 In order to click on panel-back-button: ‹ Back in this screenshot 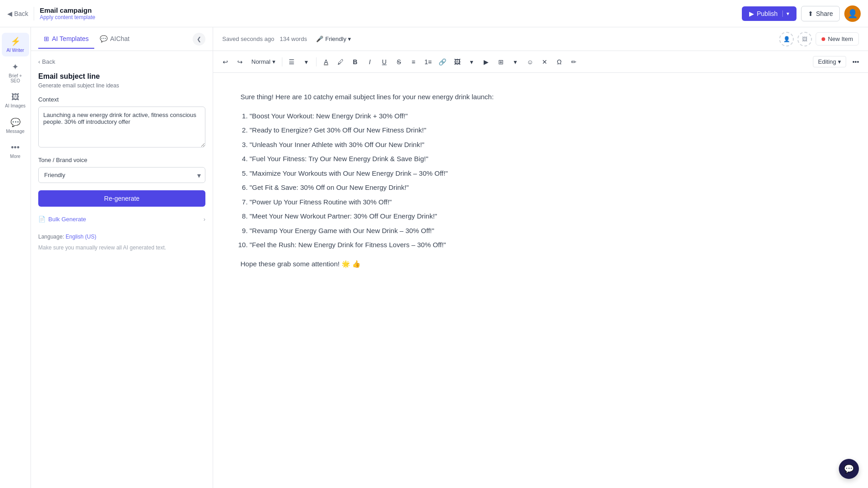, I will do `click(122, 62)`.